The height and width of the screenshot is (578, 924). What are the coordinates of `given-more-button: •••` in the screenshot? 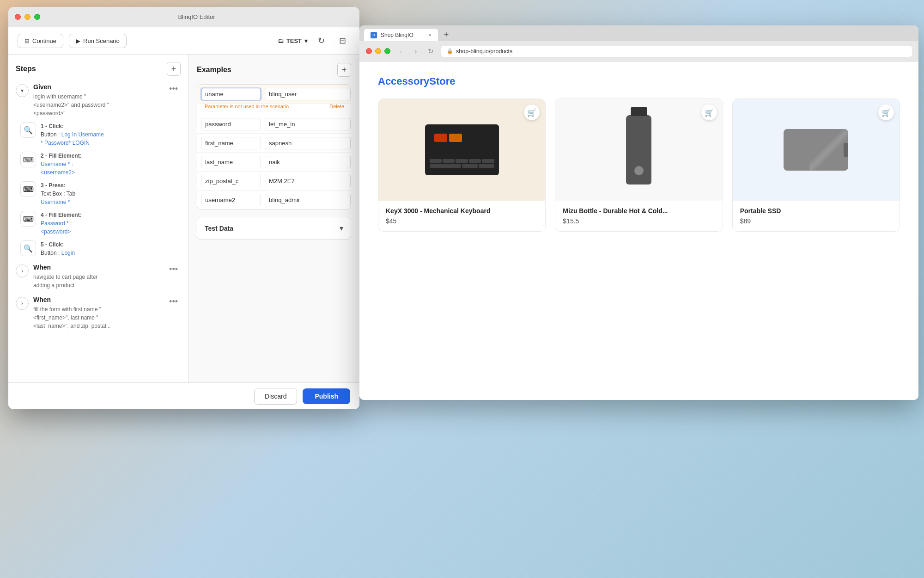 It's located at (174, 89).